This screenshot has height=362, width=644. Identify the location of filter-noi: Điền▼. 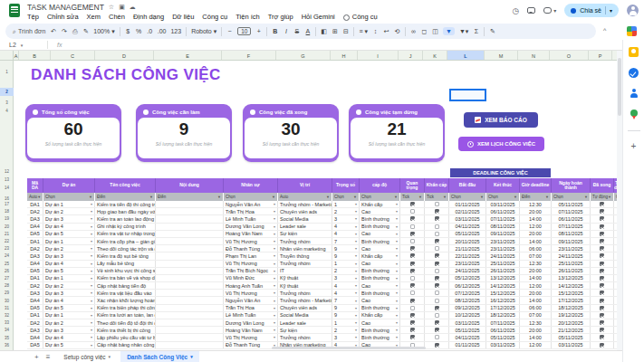
(190, 197).